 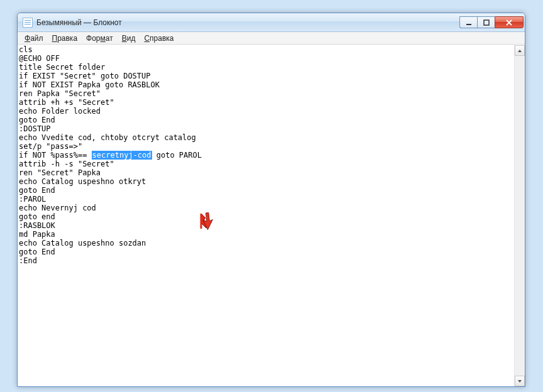 What do you see at coordinates (129, 38) in the screenshot?
I see `menu-view: Вид` at bounding box center [129, 38].